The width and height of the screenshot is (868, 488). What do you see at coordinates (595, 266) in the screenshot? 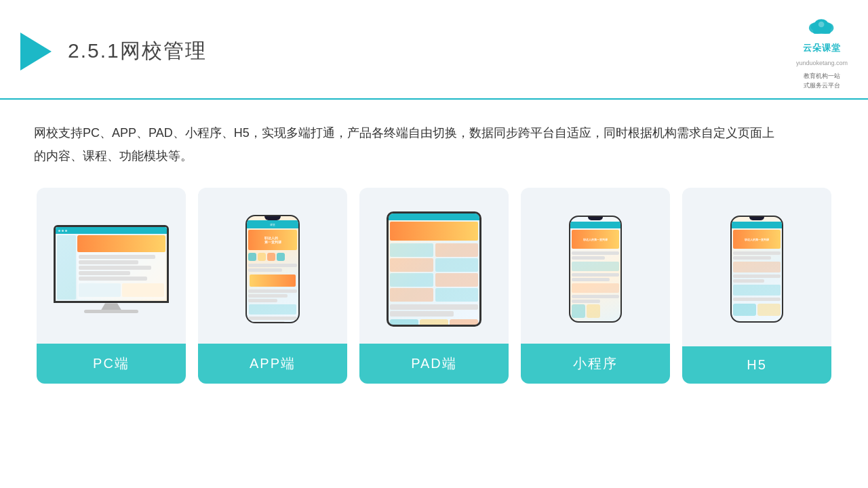
I see `mini-device-image: 职达人的第一堂判课` at bounding box center [595, 266].